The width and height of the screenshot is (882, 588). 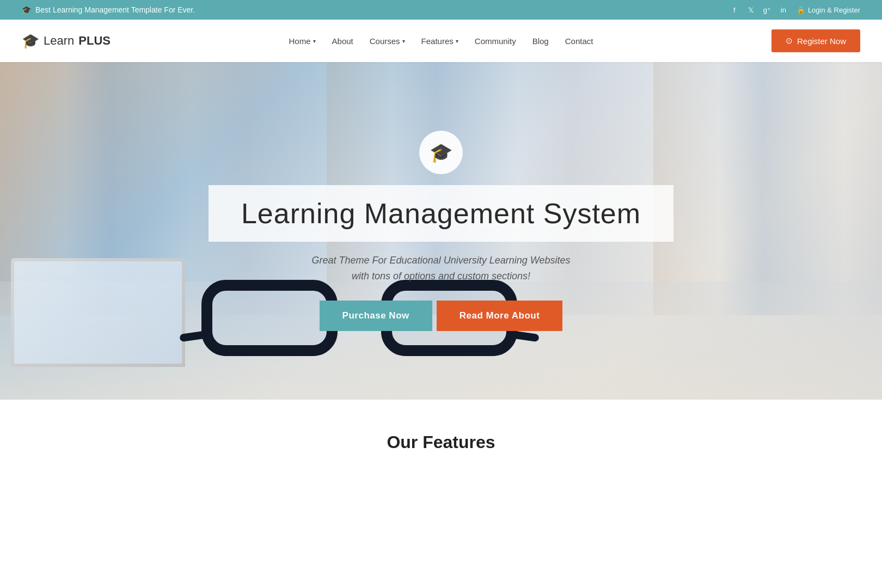 What do you see at coordinates (30, 41) in the screenshot?
I see `logo-icon: 🎓` at bounding box center [30, 41].